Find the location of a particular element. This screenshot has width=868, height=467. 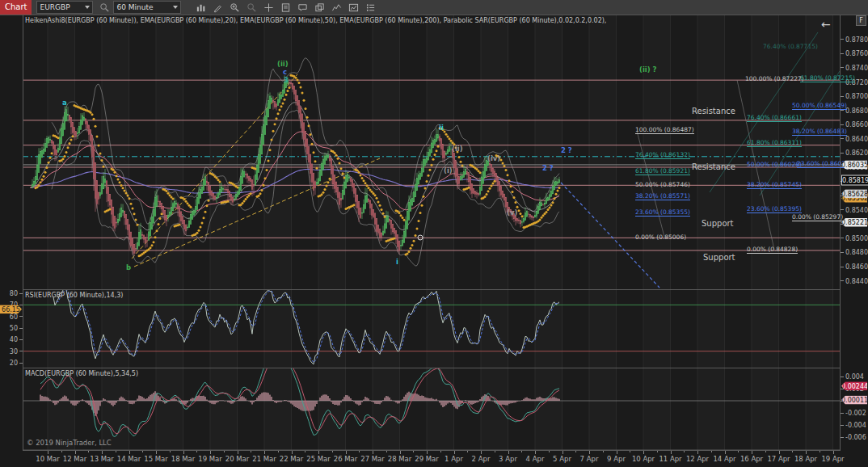

scroll-back-arrow-icon: ← is located at coordinates (826, 24).